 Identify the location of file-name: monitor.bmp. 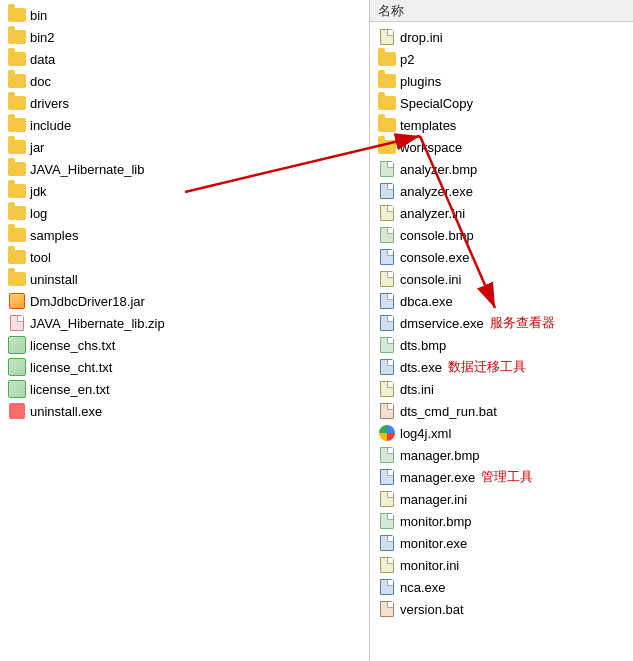
(436, 522).